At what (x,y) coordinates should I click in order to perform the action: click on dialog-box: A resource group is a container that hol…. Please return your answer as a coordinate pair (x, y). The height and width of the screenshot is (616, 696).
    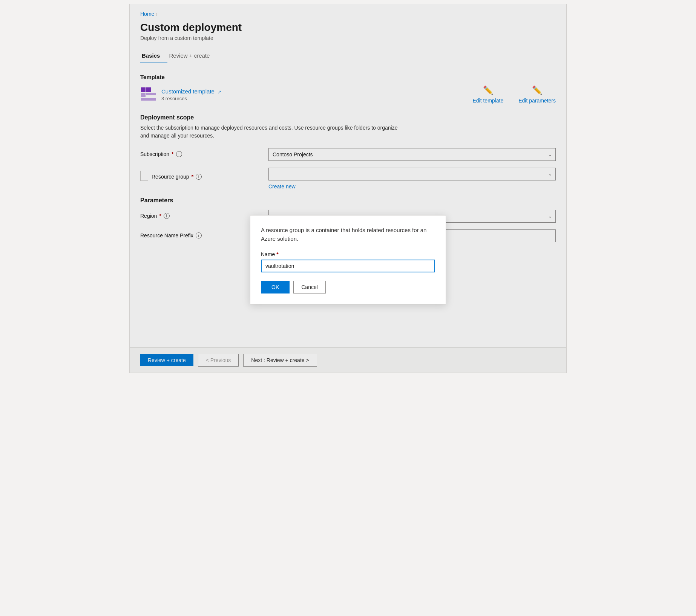
    Looking at the image, I should click on (348, 260).